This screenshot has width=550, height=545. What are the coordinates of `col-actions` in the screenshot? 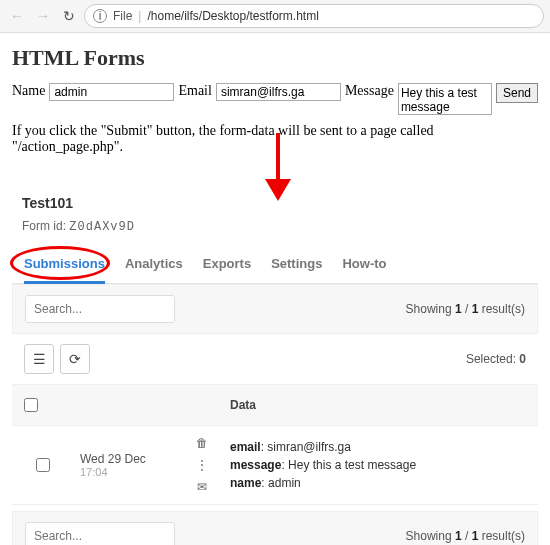 It's located at (202, 406).